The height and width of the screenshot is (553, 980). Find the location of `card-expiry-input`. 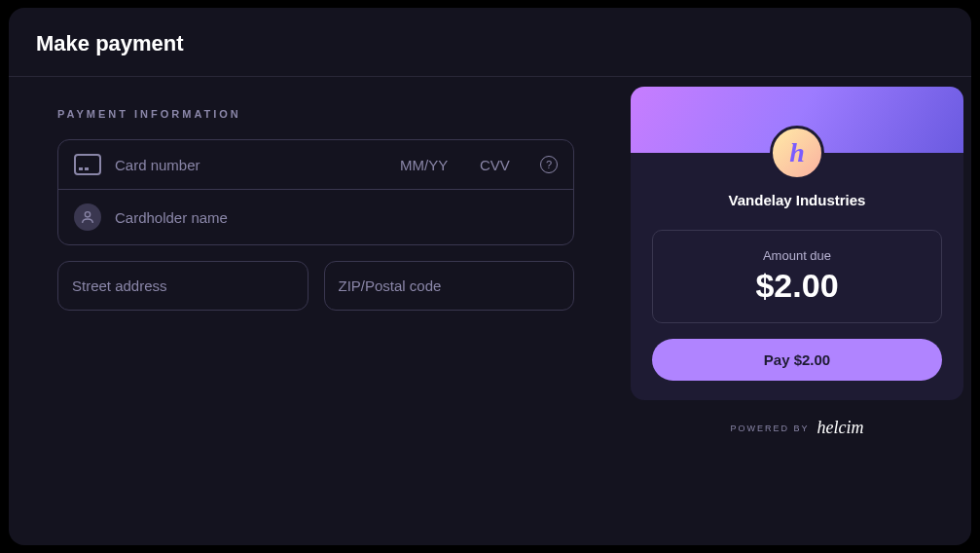

card-expiry-input is located at coordinates (433, 166).